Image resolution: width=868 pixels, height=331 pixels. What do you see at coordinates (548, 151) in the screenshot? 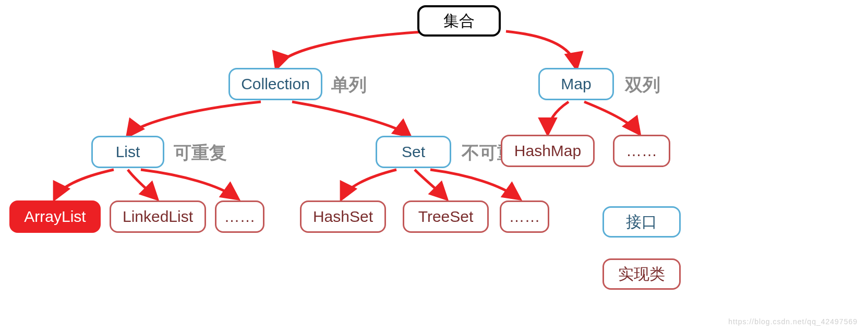
I see `node-hashmap-label: HashMap` at bounding box center [548, 151].